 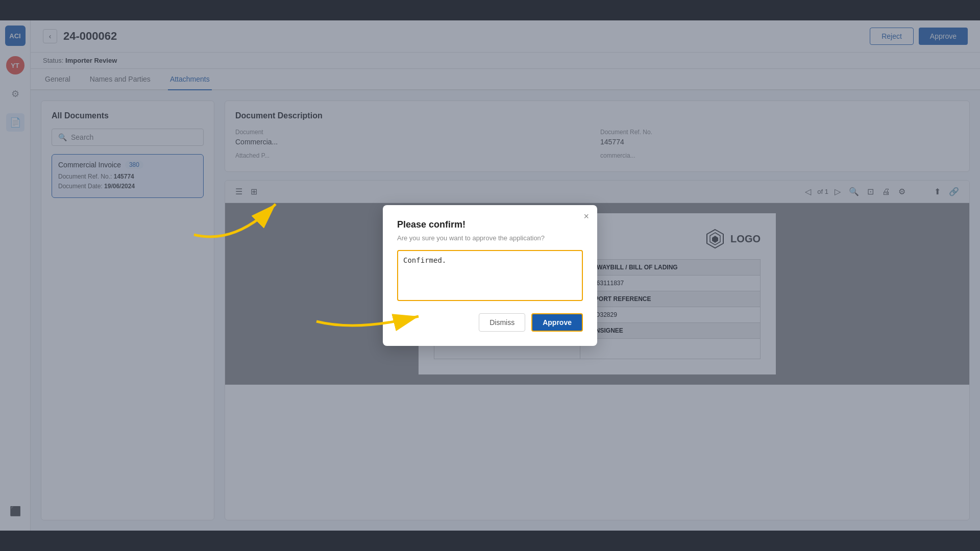 I want to click on modal-actions: Dismiss Approve, so click(x=490, y=322).